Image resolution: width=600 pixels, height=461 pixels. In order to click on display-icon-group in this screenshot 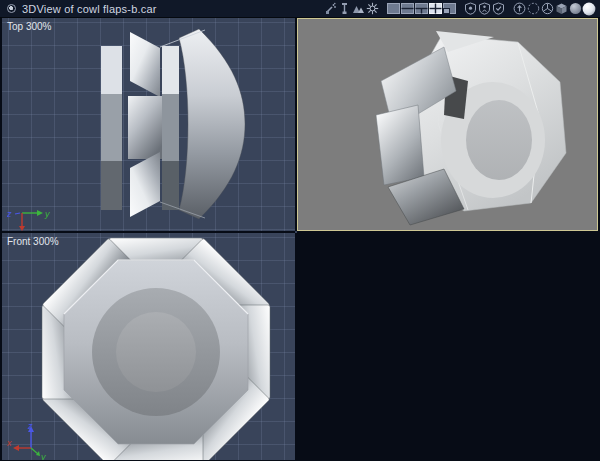, I will do `click(554, 9)`.